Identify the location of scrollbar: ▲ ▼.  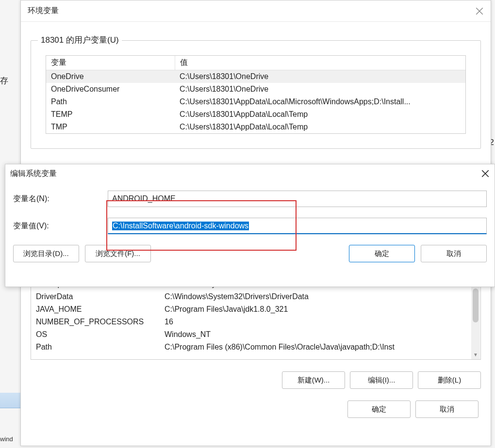
(476, 319).